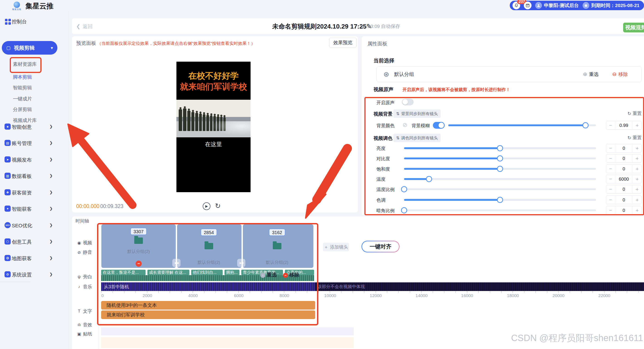 This screenshot has width=644, height=349. What do you see at coordinates (557, 5) in the screenshot?
I see `user-account: 申黎阳-测试后台` at bounding box center [557, 5].